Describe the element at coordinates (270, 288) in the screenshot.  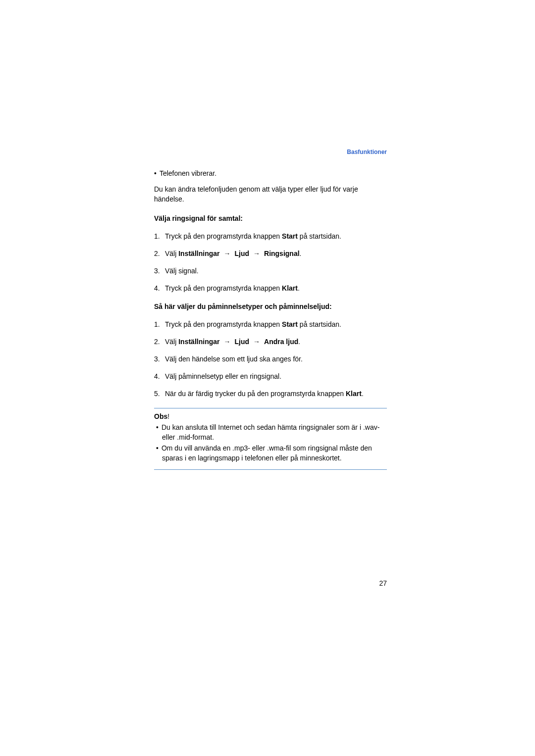
I see `list-item: 4.Tryck på den programstyrda knappen Kla…` at that location.